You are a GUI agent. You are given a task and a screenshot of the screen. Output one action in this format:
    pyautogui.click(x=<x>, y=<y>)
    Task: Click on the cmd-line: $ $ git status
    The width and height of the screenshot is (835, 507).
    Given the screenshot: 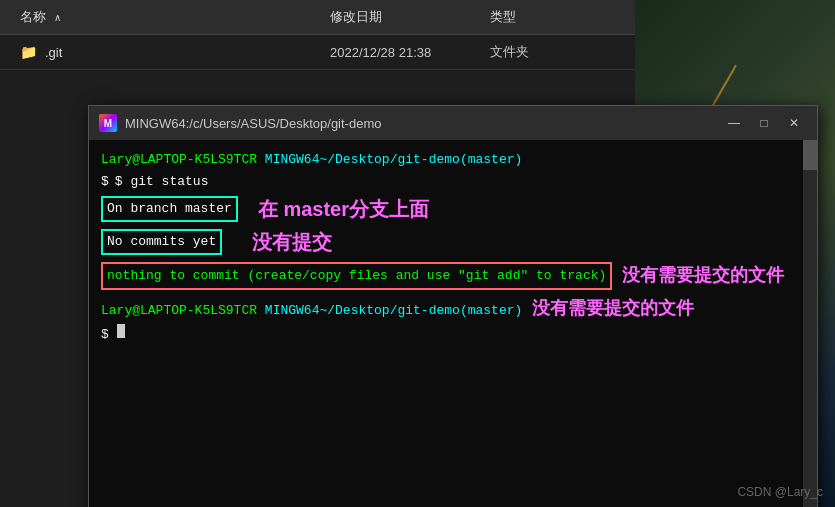 What is the action you would take?
    pyautogui.click(x=453, y=182)
    